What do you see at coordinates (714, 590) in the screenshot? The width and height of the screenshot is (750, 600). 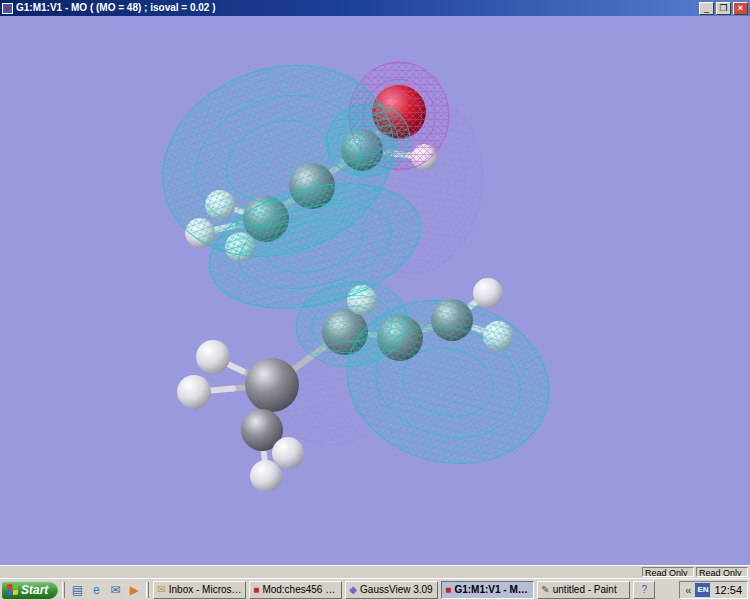 I see `system-tray: « EN 12:54` at bounding box center [714, 590].